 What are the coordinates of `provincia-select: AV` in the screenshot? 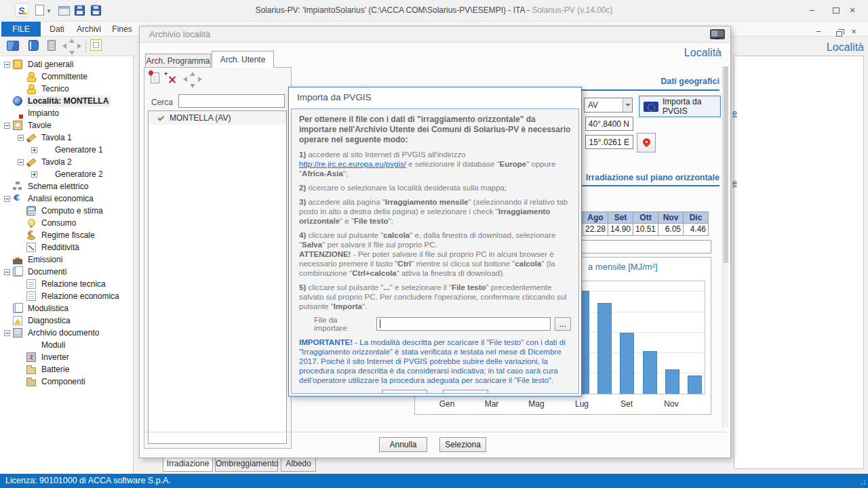 It's located at (608, 105).